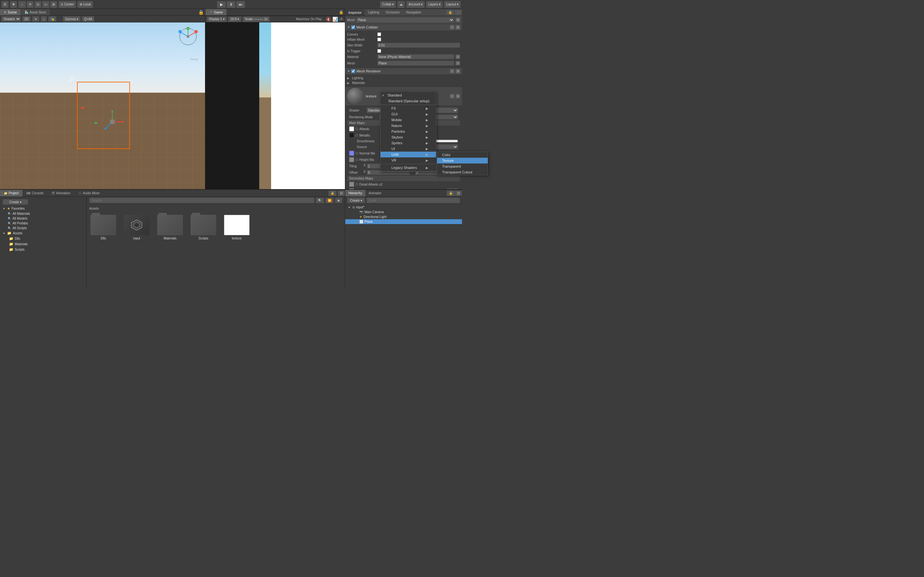 This screenshot has height=577, width=924. I want to click on scene-view-content: 🕊, so click(102, 106).